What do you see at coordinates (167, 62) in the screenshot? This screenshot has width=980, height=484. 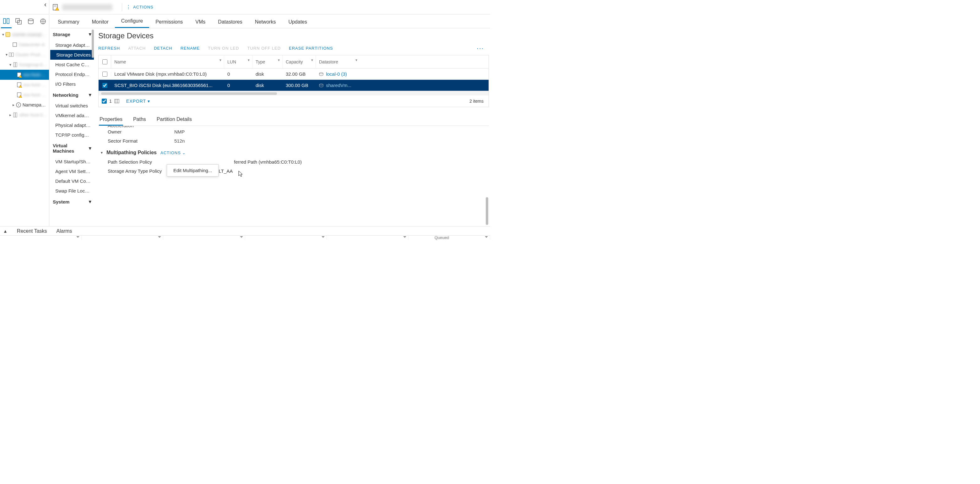 I see `col-name: Name ▼` at bounding box center [167, 62].